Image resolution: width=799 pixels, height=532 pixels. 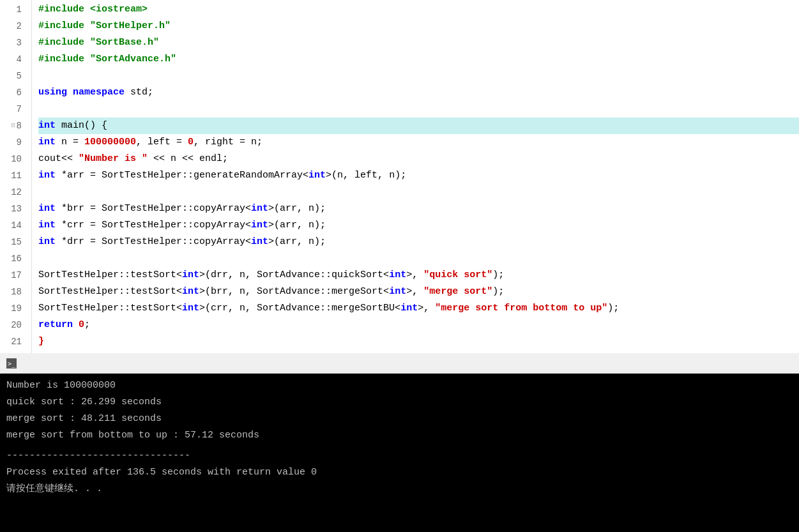 I want to click on number-literal: 100000000, so click(x=110, y=142).